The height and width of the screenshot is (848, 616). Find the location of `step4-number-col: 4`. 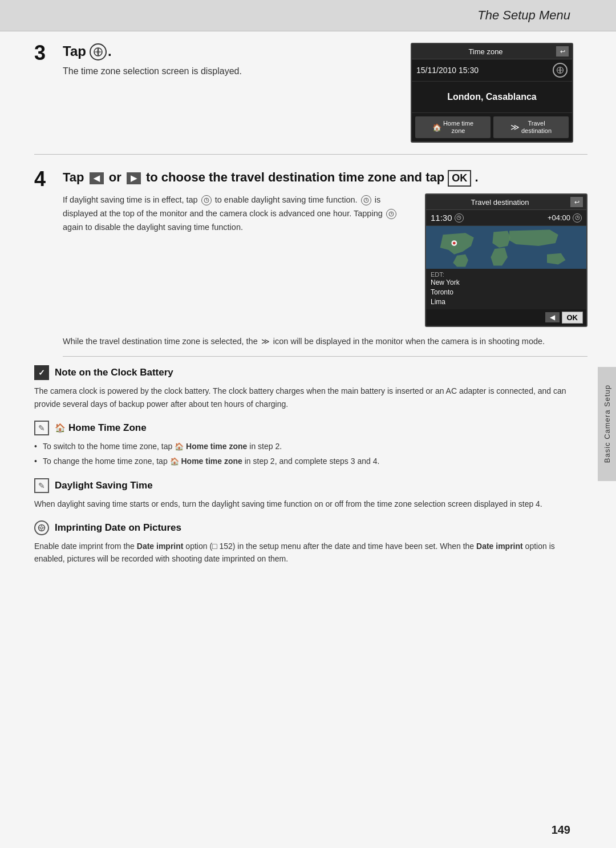

step4-number-col: 4 is located at coordinates (48, 179).